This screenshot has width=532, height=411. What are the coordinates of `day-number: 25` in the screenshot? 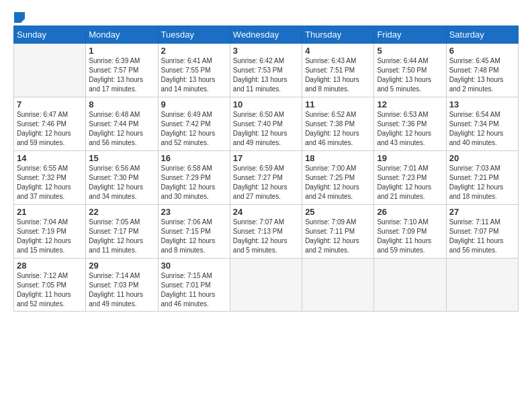 It's located at (338, 212).